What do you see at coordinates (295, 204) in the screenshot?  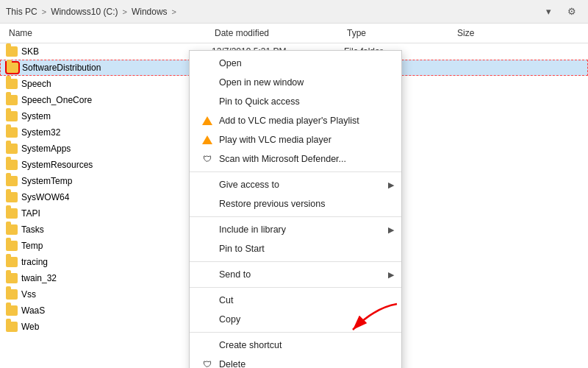 I see `ctx-item-restore_versions: Restore previous versions` at bounding box center [295, 204].